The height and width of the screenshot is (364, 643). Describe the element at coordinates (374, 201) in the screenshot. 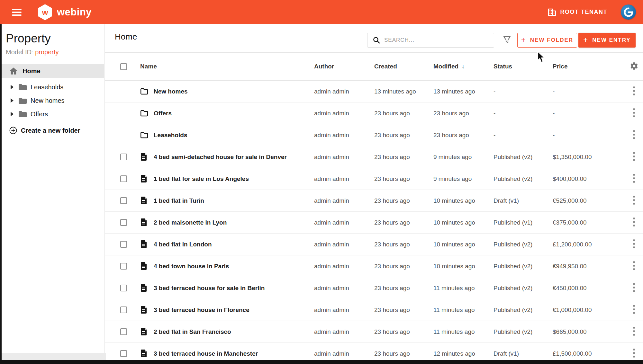

I see `table-row: 1 bed flat in Turin admin admin 23 hours…` at that location.